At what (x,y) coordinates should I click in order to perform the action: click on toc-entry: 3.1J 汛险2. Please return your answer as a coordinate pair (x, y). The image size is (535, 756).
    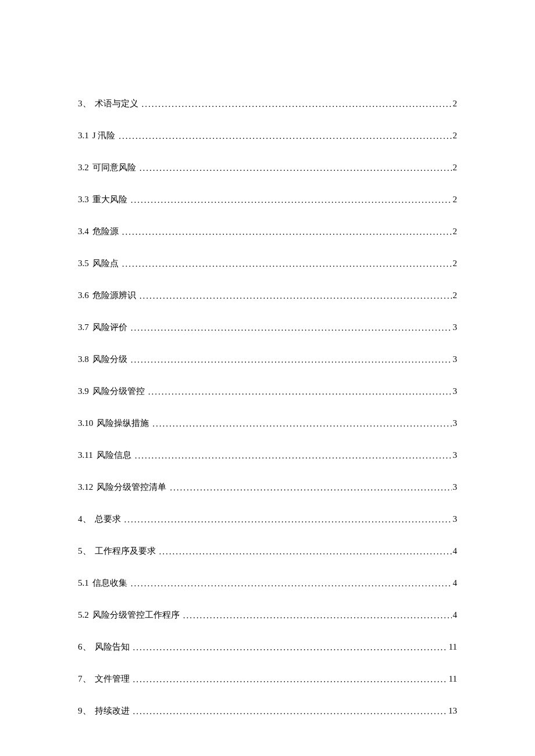
    Looking at the image, I should click on (268, 136).